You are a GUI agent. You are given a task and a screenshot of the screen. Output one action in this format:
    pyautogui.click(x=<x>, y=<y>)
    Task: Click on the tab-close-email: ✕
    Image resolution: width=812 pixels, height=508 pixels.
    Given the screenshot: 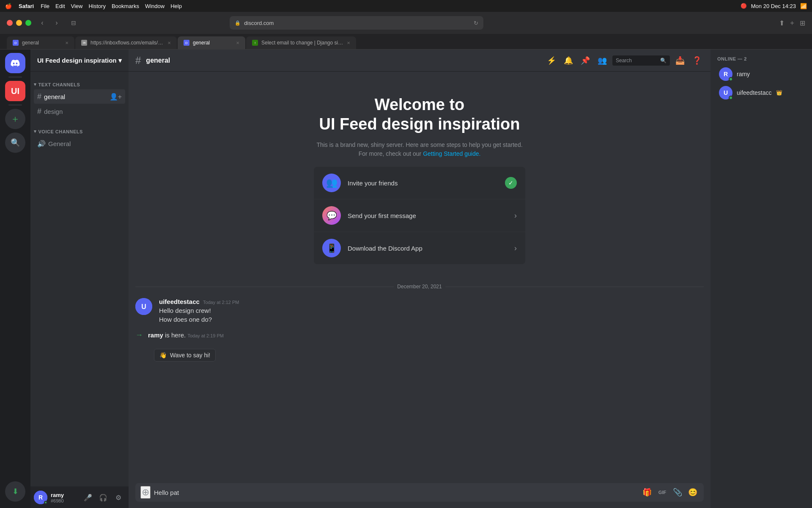 What is the action you would take?
    pyautogui.click(x=169, y=43)
    